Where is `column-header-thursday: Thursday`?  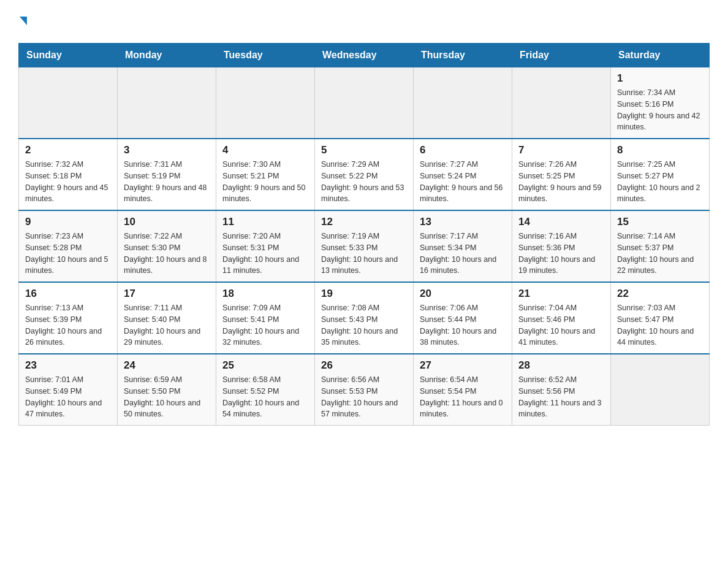 column-header-thursday: Thursday is located at coordinates (463, 55).